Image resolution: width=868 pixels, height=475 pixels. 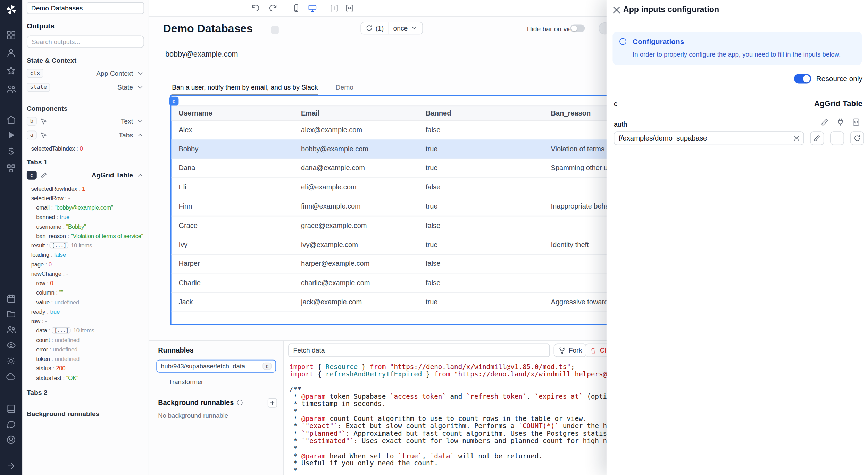 I want to click on add-background-runnable-button, so click(x=272, y=402).